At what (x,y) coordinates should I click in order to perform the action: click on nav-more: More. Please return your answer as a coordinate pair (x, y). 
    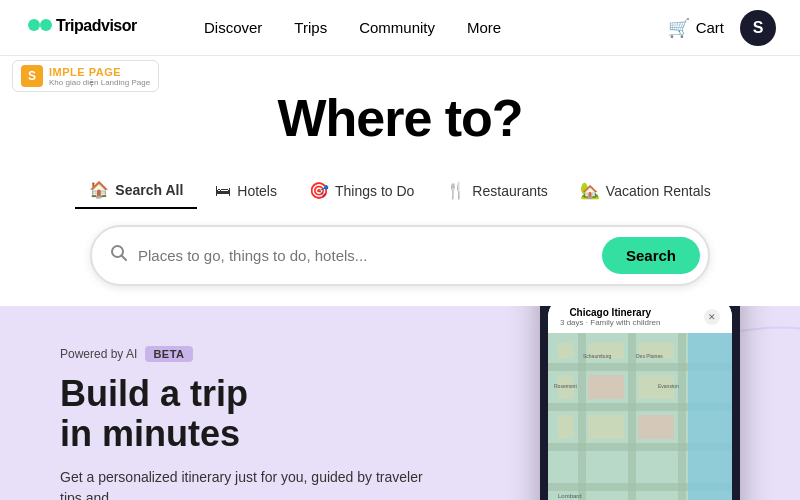
    Looking at the image, I should click on (484, 28).